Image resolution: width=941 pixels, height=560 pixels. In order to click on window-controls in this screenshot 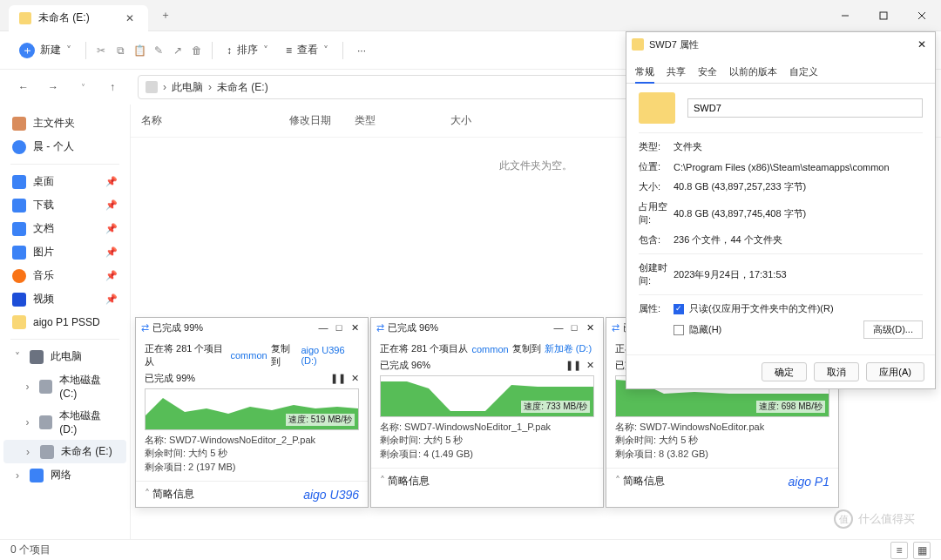, I will do `click(883, 16)`.